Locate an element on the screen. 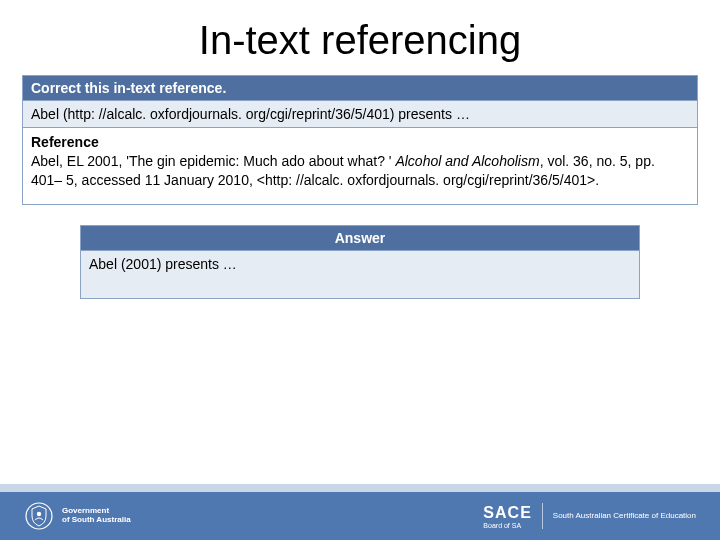  answer-header: Answer is located at coordinates (360, 238).